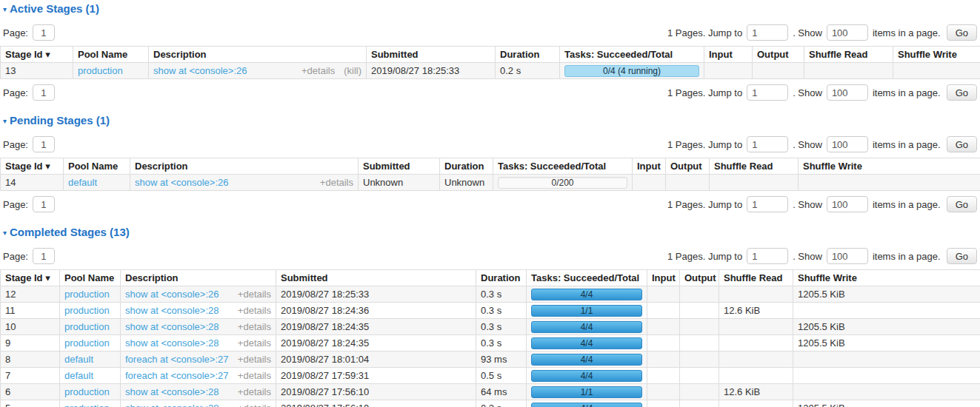 Image resolution: width=980 pixels, height=407 pixels. What do you see at coordinates (587, 376) in the screenshot?
I see `task-progress-bar: 4/4` at bounding box center [587, 376].